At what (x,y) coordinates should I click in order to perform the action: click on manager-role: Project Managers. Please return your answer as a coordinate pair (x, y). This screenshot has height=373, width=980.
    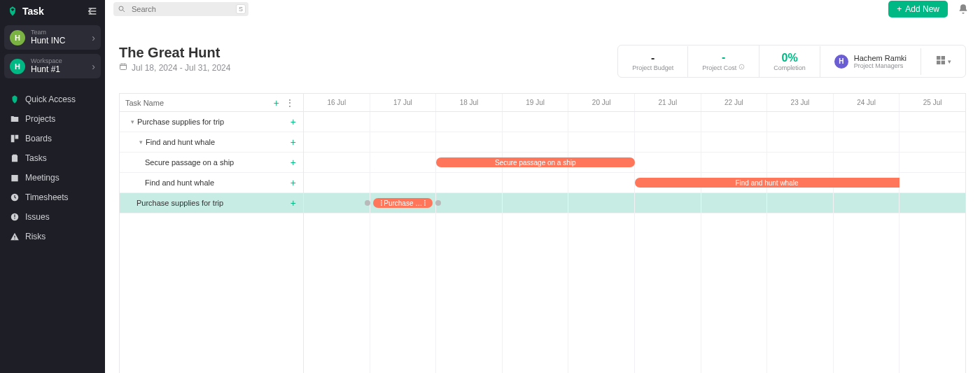
    Looking at the image, I should click on (881, 66).